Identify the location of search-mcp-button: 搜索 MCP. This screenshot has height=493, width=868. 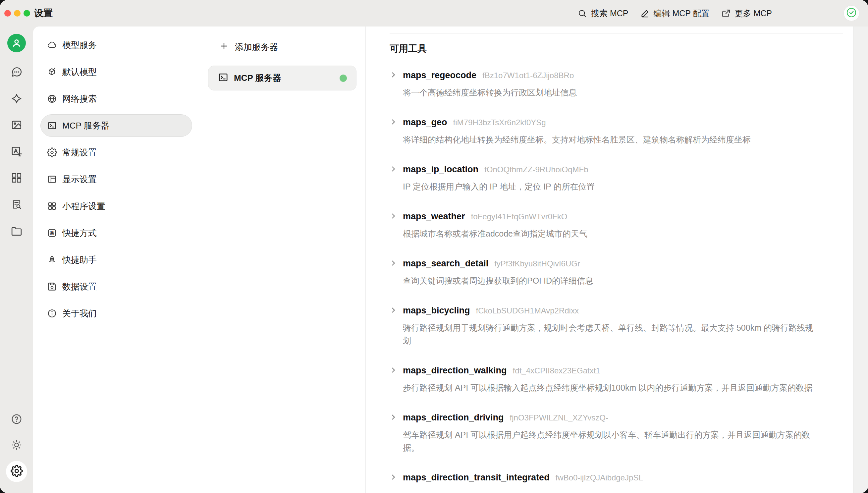
(603, 14).